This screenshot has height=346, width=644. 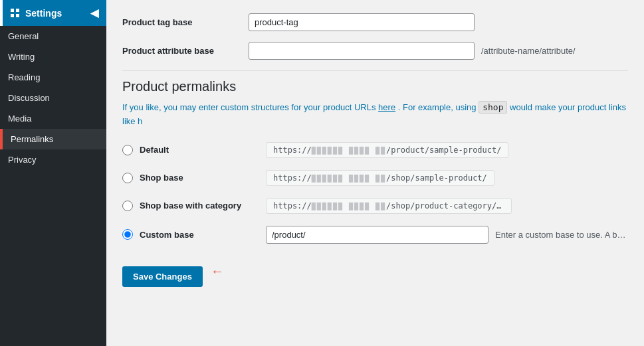 What do you see at coordinates (53, 77) in the screenshot?
I see `sidebar-link-reading: Reading` at bounding box center [53, 77].